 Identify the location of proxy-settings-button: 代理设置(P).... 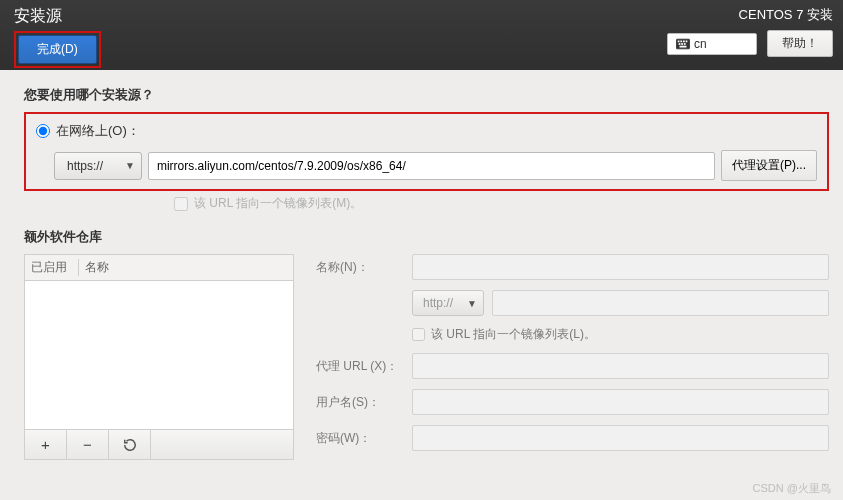
(769, 166).